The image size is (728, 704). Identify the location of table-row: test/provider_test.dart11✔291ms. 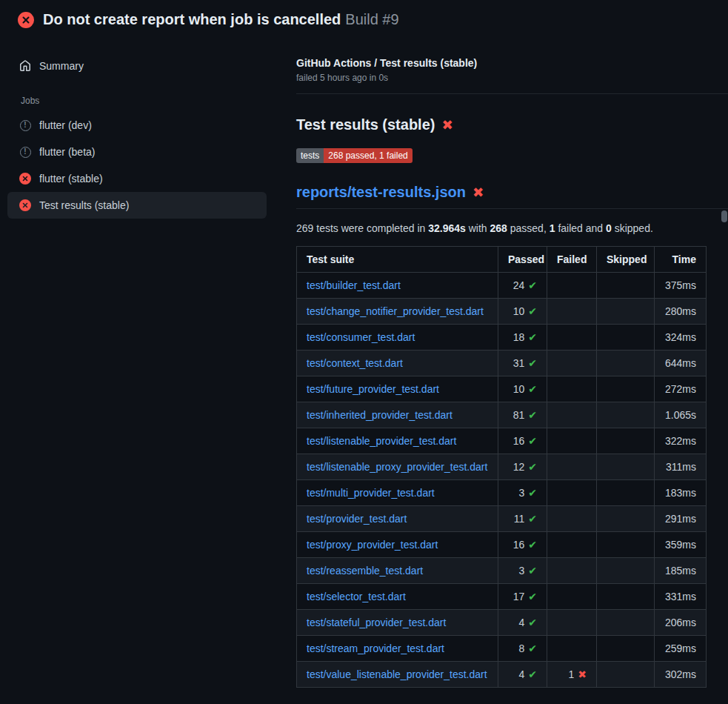
(502, 519).